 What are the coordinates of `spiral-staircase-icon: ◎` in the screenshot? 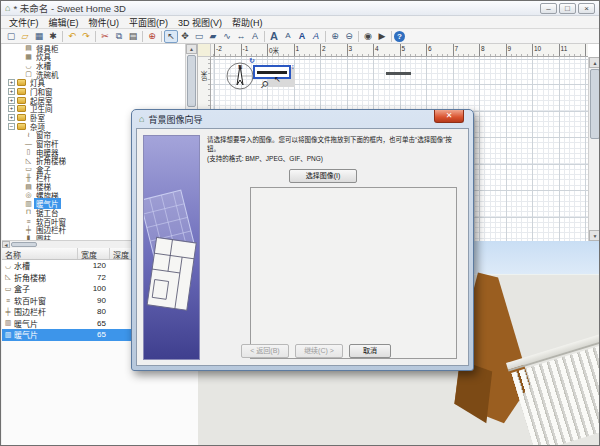 It's located at (28, 195).